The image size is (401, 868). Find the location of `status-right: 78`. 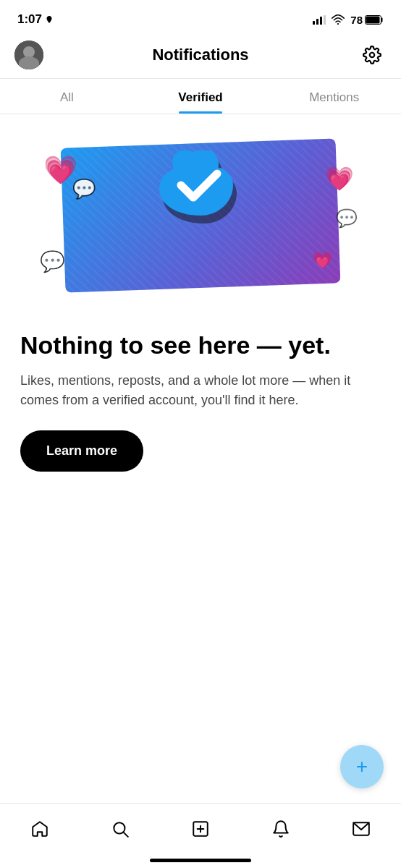

status-right: 78 is located at coordinates (348, 20).